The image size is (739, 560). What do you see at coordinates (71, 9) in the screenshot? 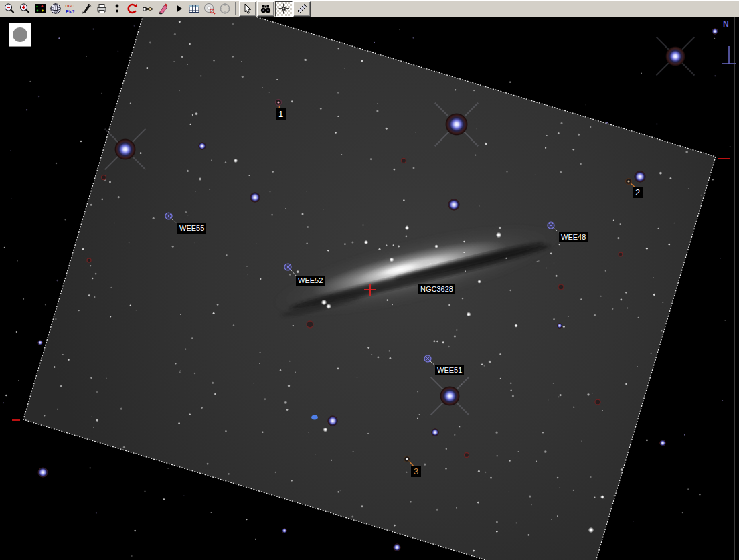
I see `catalog-labels-ugc-icon: UGCPk?` at bounding box center [71, 9].